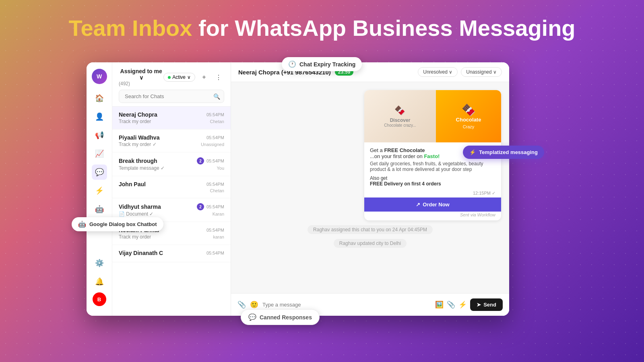 This screenshot has width=644, height=362. Describe the element at coordinates (473, 152) in the screenshot. I see `lightning-icon: ⚡` at that location.